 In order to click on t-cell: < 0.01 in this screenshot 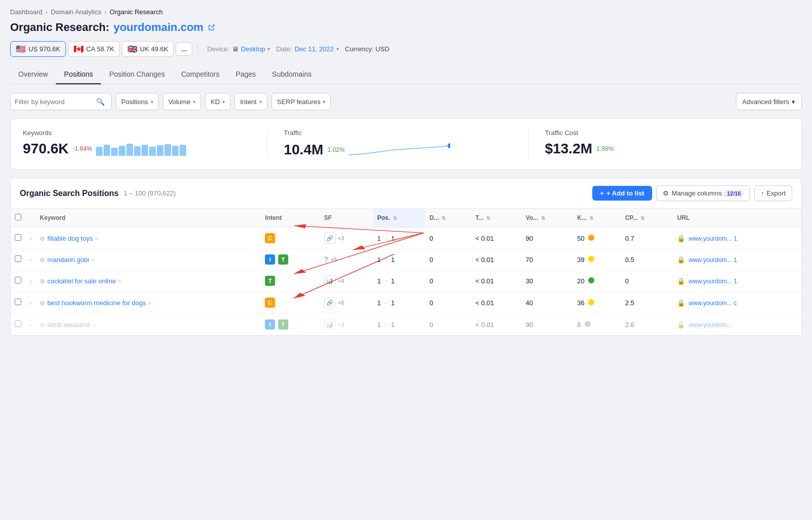, I will do `click(496, 325)`.